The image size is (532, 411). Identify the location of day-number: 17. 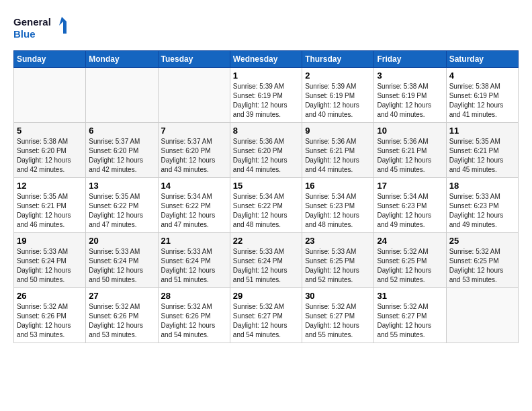
(410, 185).